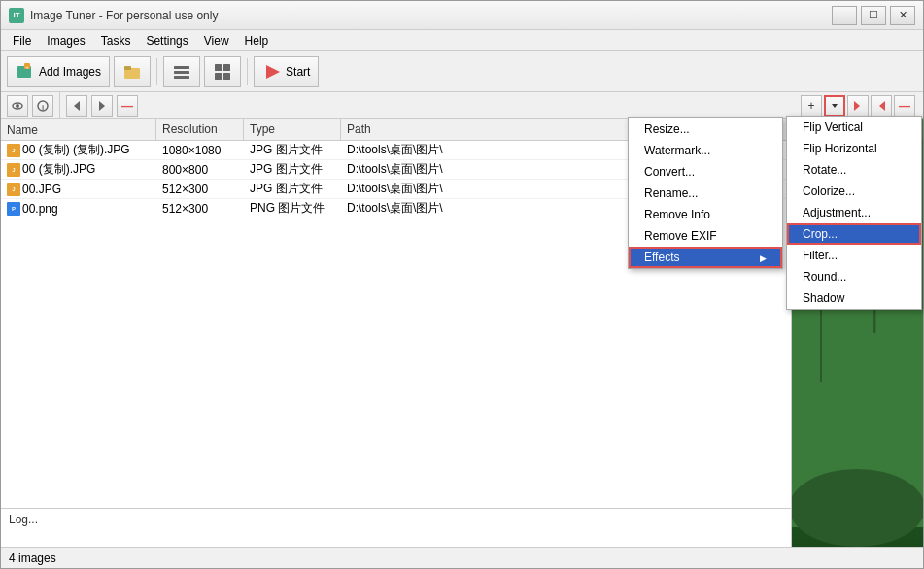 Image resolution: width=924 pixels, height=569 pixels. Describe the element at coordinates (705, 236) in the screenshot. I see `menu-remove-exif: Remove EXIF` at that location.